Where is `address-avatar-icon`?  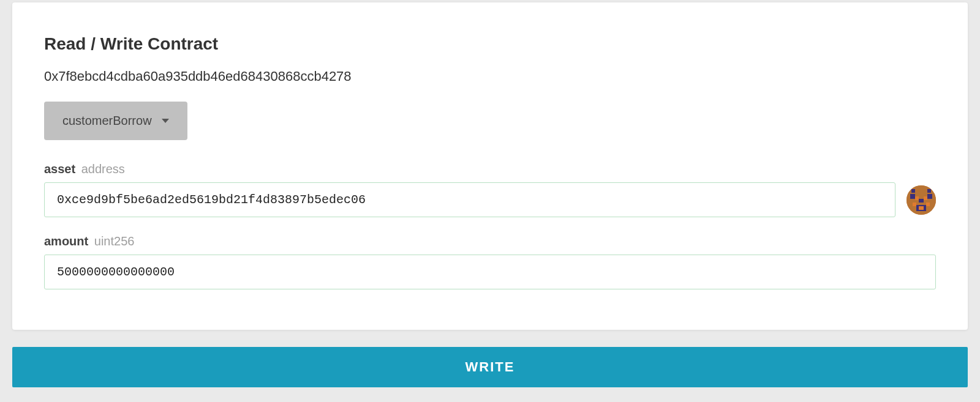
address-avatar-icon is located at coordinates (921, 200).